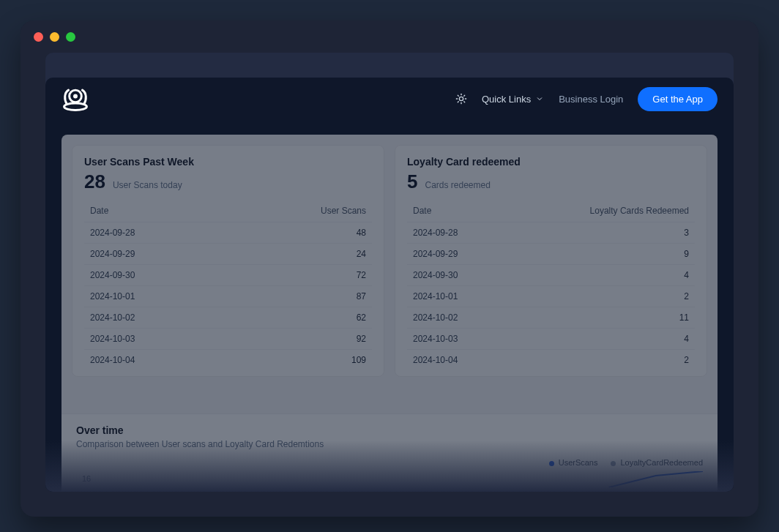 The width and height of the screenshot is (779, 532). Describe the element at coordinates (678, 100) in the screenshot. I see `get-the-app-button: Get the App` at that location.